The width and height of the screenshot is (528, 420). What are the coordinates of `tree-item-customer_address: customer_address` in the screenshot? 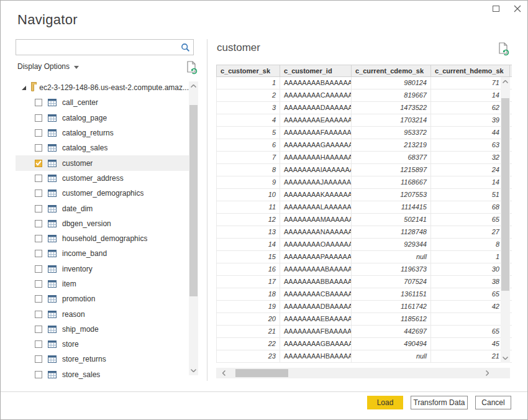 It's located at (102, 178).